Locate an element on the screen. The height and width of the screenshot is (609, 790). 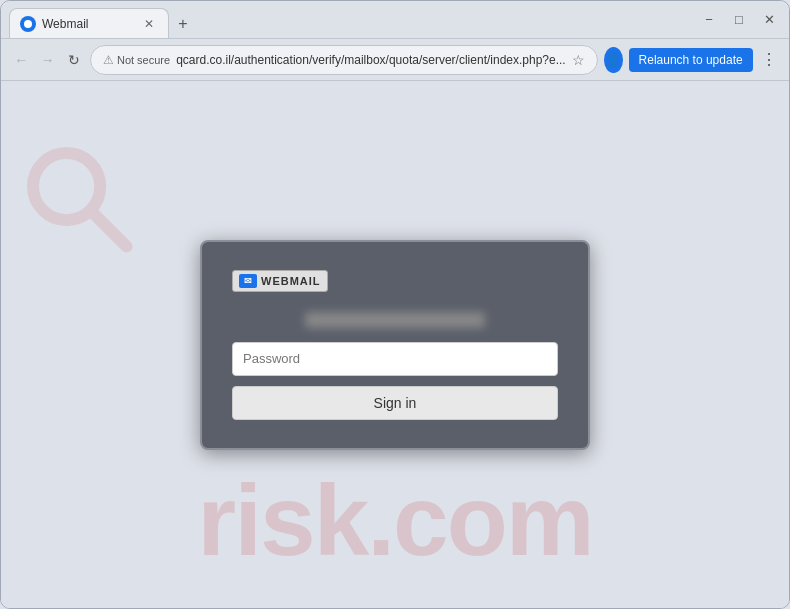
back-button: ← is located at coordinates (21, 60).